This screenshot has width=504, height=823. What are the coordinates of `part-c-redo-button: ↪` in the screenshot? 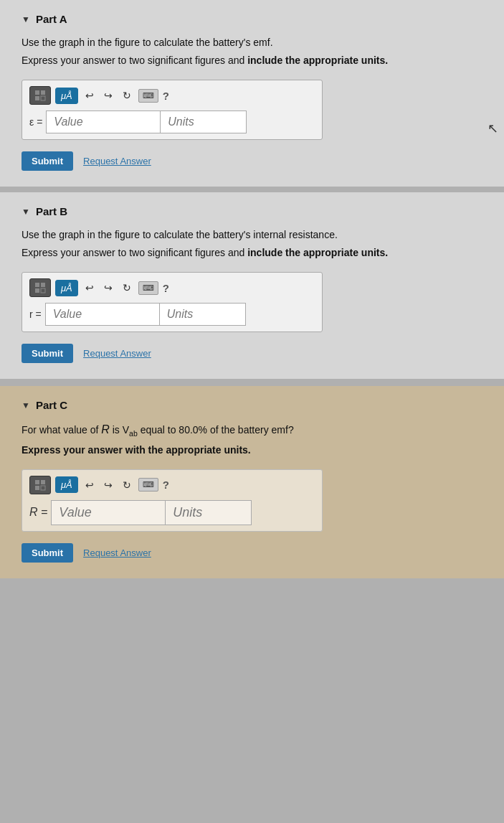 It's located at (108, 485).